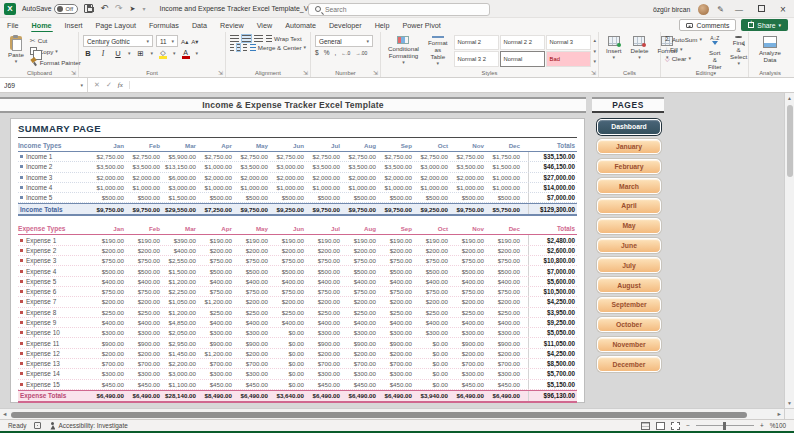 The image size is (794, 433). Describe the element at coordinates (596, 40) in the screenshot. I see `gallery-up-icon: ▴` at that location.